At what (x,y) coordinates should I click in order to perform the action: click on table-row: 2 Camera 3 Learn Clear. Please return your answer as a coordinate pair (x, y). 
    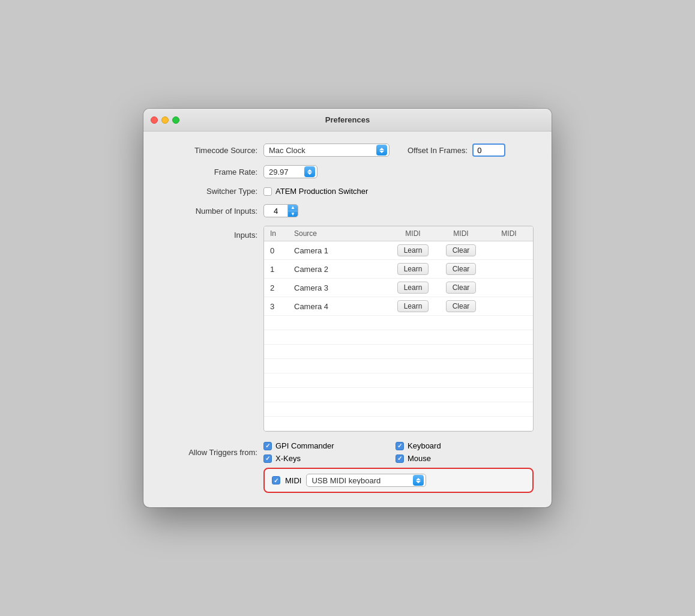
    Looking at the image, I should click on (399, 288).